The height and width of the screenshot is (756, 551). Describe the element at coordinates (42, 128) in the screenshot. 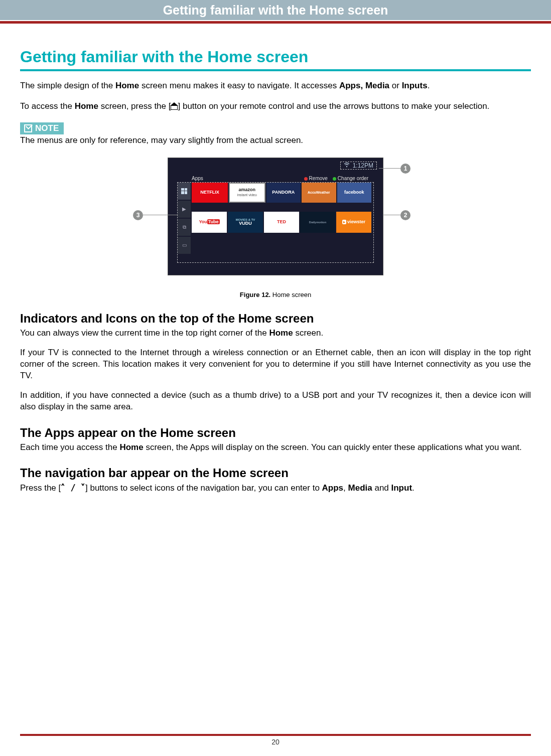

I see `note-badge: NOTE` at that location.